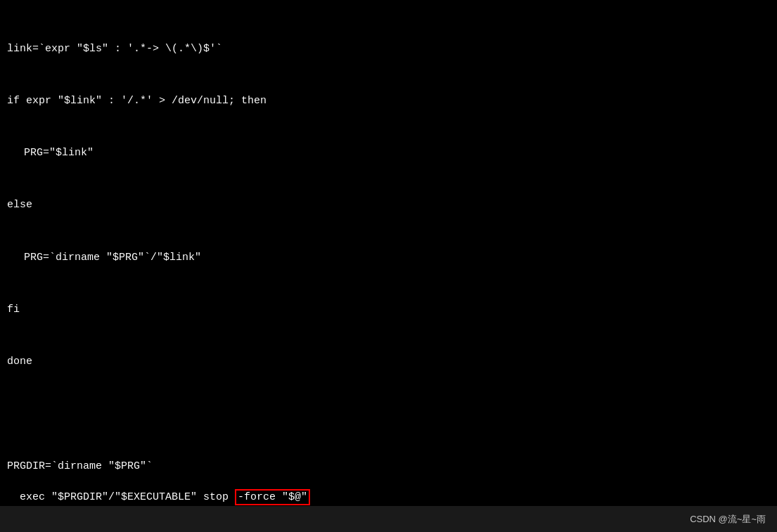 This screenshot has width=777, height=532. Describe the element at coordinates (388, 259) in the screenshot. I see `code-line: PRG=`dirname "$PRG"`/"$link"` at that location.